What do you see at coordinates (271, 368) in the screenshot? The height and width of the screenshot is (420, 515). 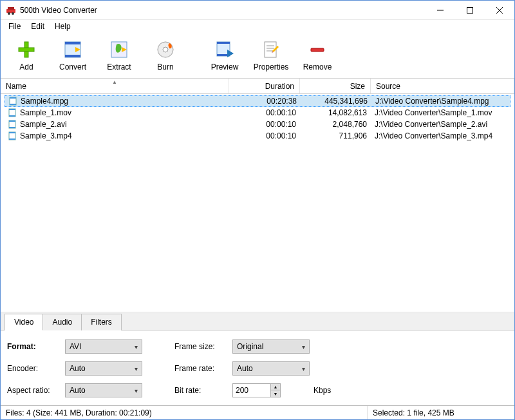 I see `framerate-select: Auto ▾` at bounding box center [271, 368].